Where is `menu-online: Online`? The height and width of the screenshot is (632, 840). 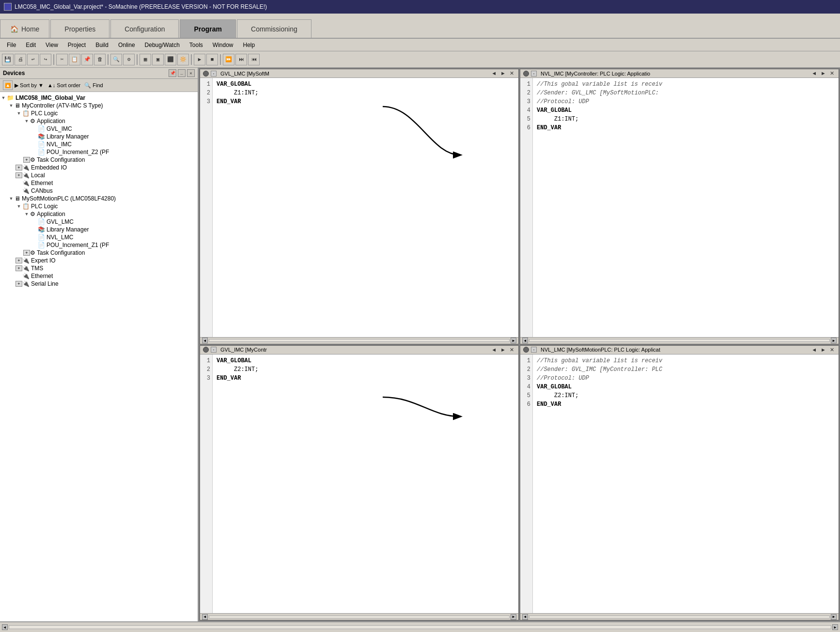 menu-online: Online is located at coordinates (127, 45).